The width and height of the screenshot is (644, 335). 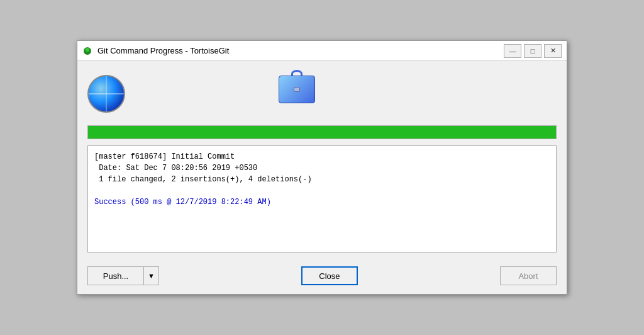 I want to click on title-bar: Git Command Progress - TortoiseGit — □ ✕, so click(x=322, y=51).